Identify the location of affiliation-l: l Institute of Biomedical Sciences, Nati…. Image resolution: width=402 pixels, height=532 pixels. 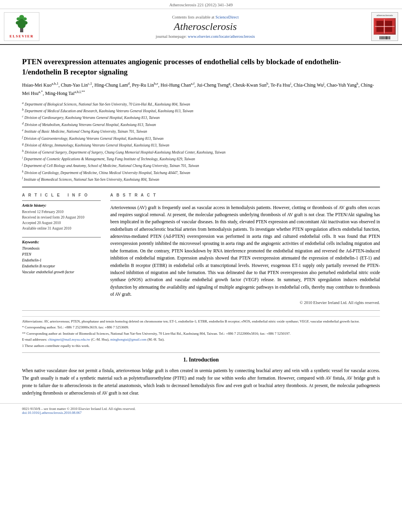
(201, 179).